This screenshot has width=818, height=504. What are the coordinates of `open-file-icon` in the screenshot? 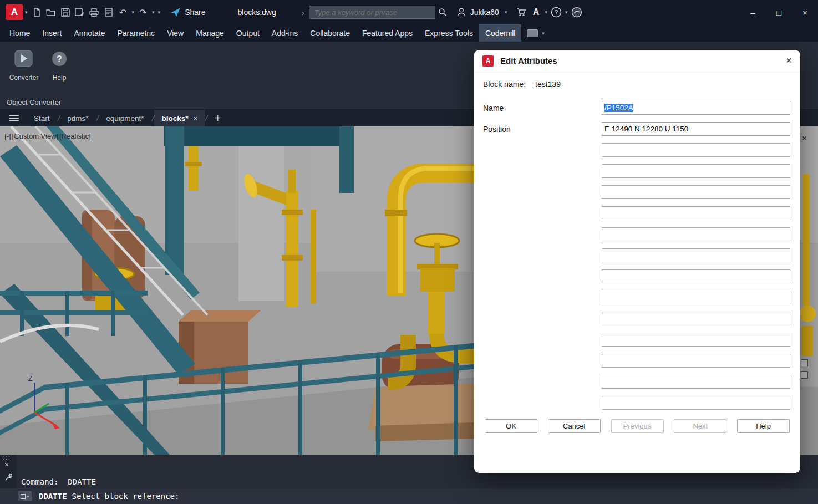 It's located at (51, 12).